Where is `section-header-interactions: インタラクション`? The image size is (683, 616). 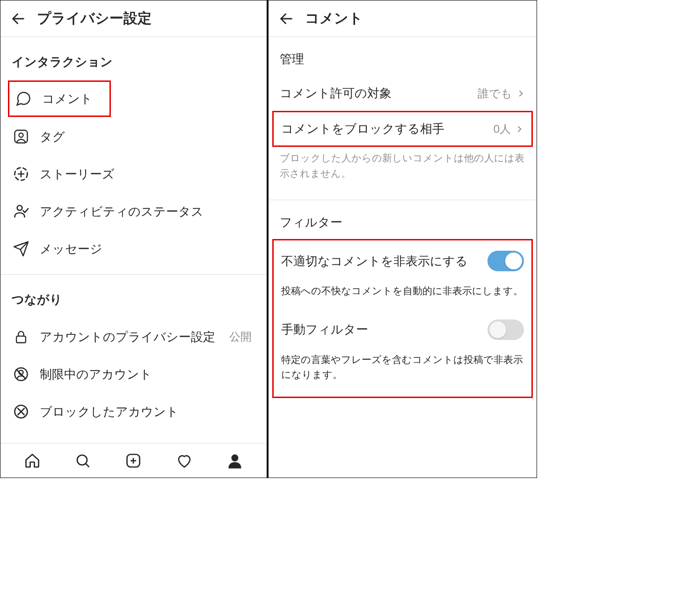 section-header-interactions: インタラクション is located at coordinates (134, 59).